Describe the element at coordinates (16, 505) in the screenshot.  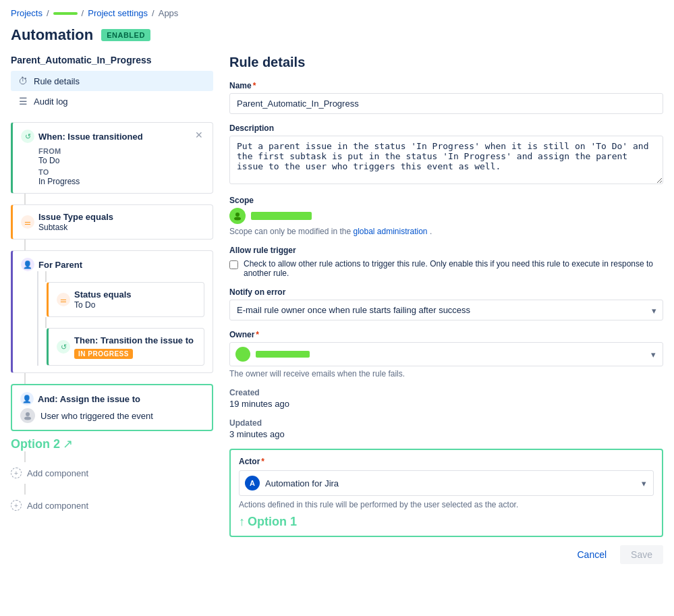
I see `add-component-circle-2: +` at that location.